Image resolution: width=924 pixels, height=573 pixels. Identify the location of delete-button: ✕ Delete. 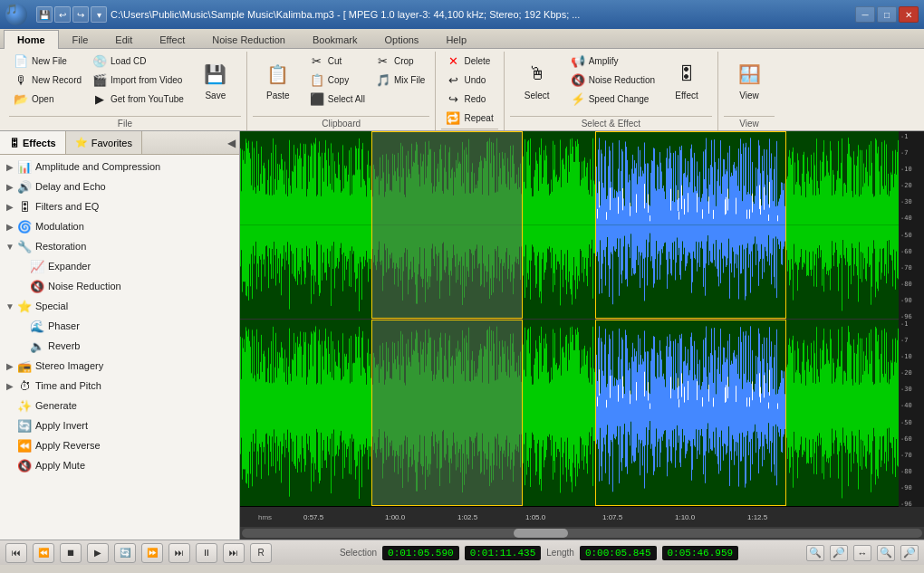
(469, 61).